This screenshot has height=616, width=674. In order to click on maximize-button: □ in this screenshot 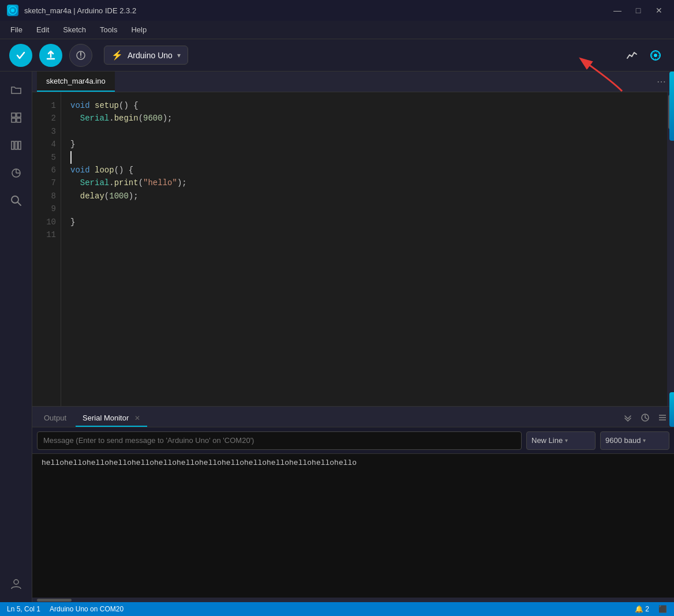, I will do `click(638, 10)`.